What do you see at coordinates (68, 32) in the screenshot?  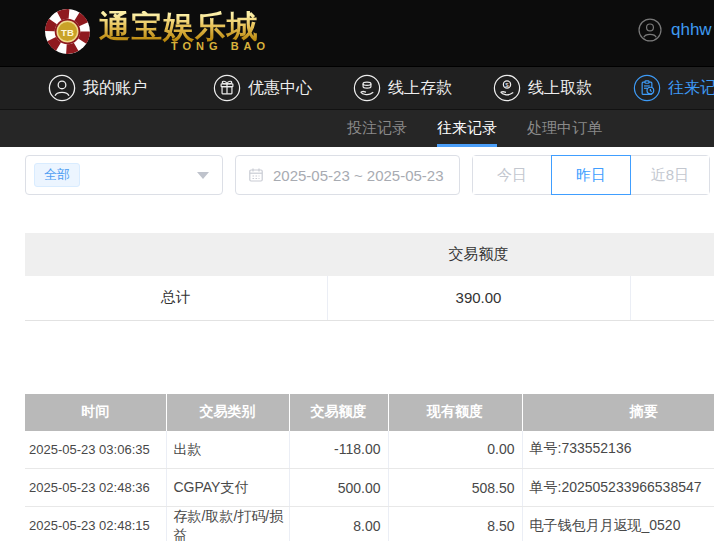 I see `poker-chip-logo-icon: TB` at bounding box center [68, 32].